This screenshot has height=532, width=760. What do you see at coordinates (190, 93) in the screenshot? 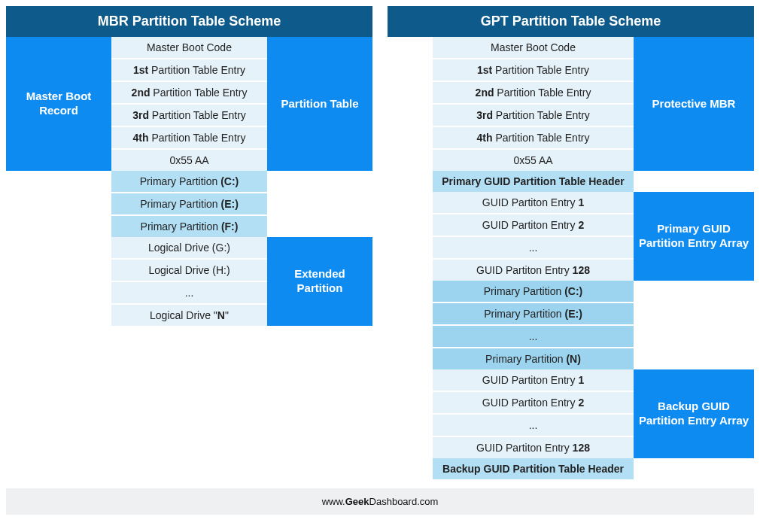
I see `mbr-row: 2nd Partition Table Entry` at bounding box center [190, 93].